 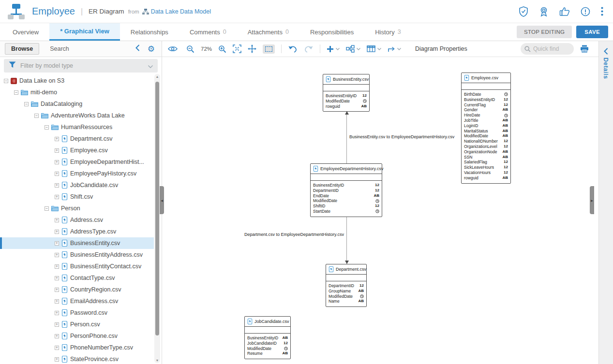 What do you see at coordinates (77, 278) in the screenshot?
I see `tree-item-contacttype-csv: +ContactType.csv` at bounding box center [77, 278].